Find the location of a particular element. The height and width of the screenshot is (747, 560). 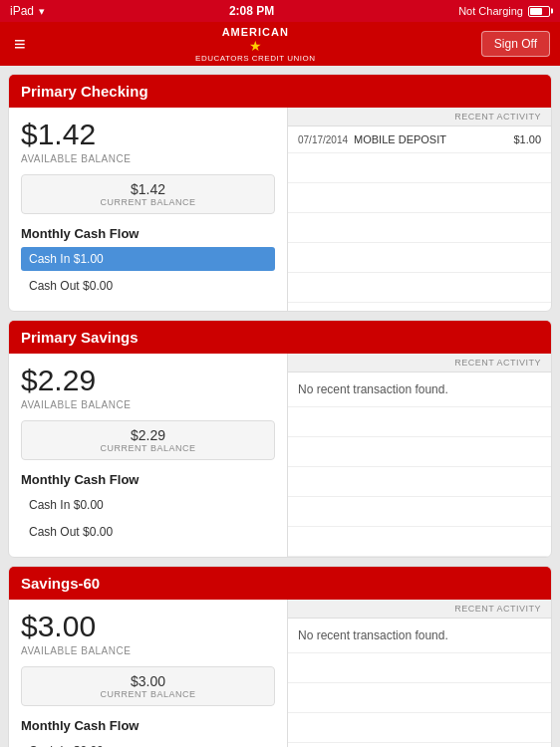

account-right-savings-60: RECENT ACTIVITY No recent transaction fo… is located at coordinates (420, 673).